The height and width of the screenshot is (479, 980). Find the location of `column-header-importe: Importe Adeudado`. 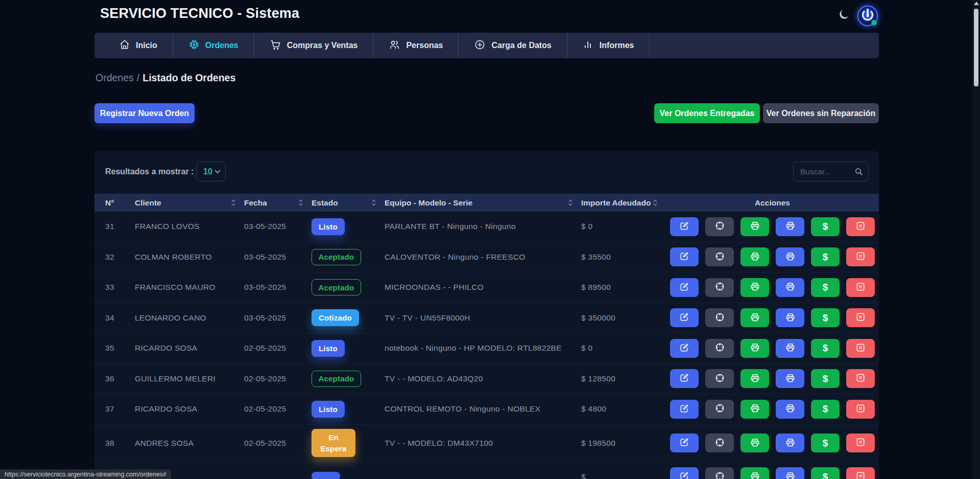

column-header-importe: Importe Adeudado is located at coordinates (624, 203).